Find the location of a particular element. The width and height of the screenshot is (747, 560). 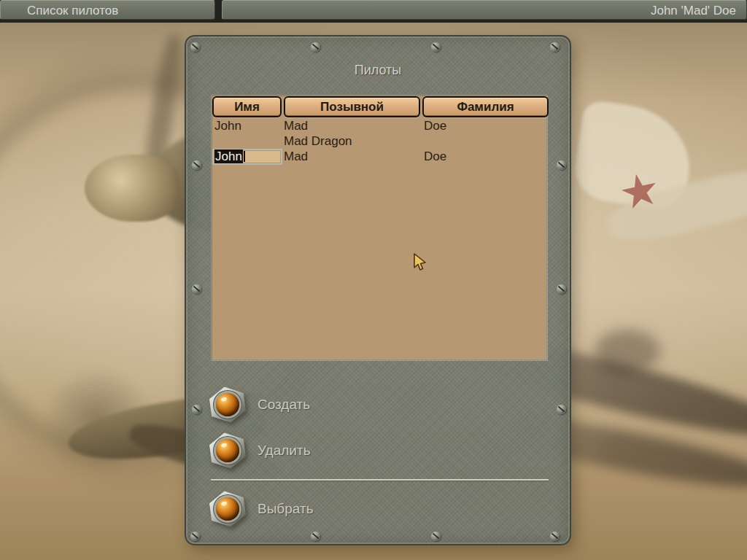

delete-button: Удалить is located at coordinates (260, 451).